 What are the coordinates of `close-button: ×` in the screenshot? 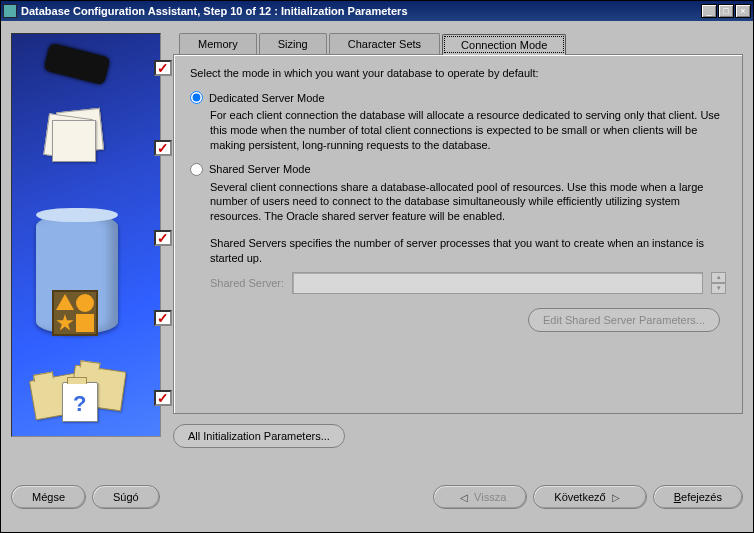 It's located at (743, 11).